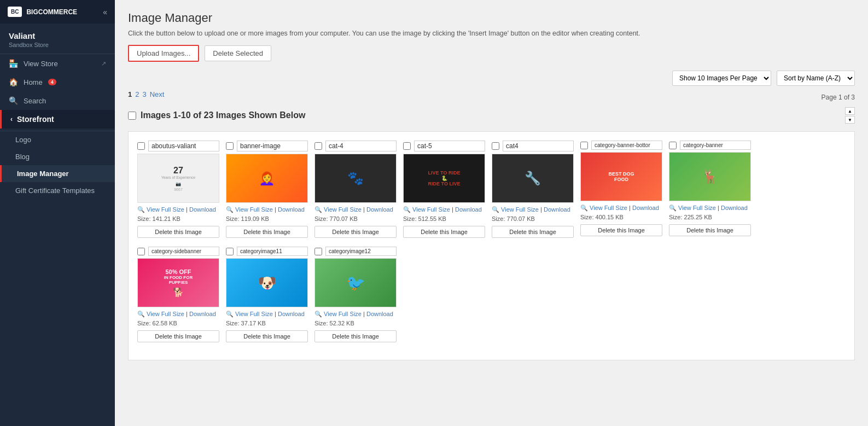  What do you see at coordinates (51, 12) in the screenshot?
I see `brand-name: BIGCOMMERCE` at bounding box center [51, 12].